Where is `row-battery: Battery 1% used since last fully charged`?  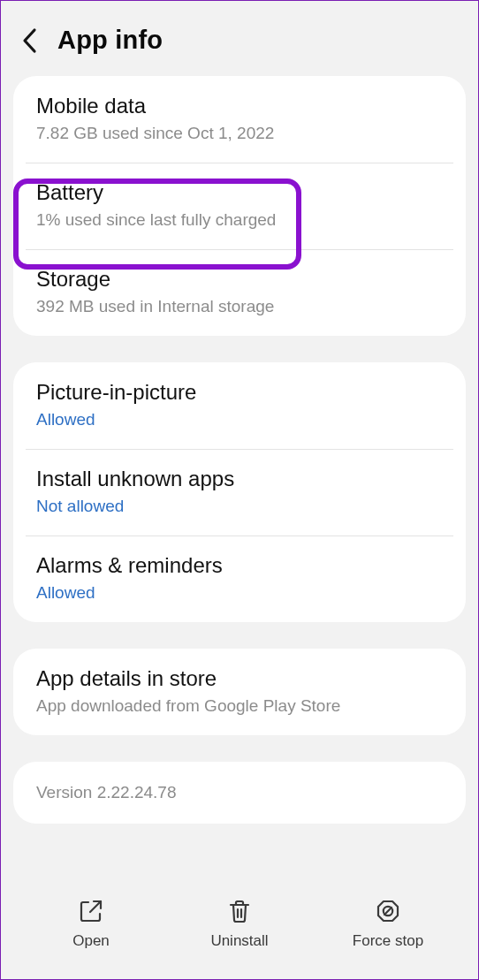 row-battery: Battery 1% used since last fully charged is located at coordinates (240, 206).